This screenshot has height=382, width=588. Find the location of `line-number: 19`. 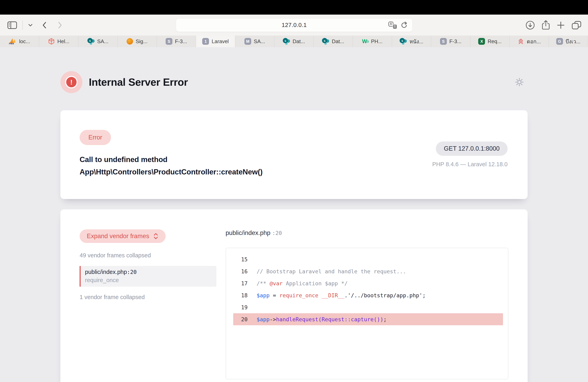

line-number: 19 is located at coordinates (240, 307).